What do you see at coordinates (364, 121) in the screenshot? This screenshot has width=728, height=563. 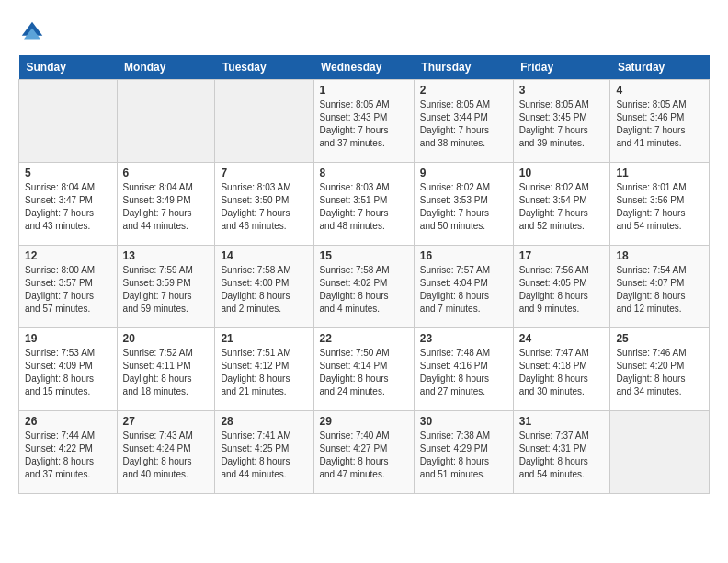 I see `calendar-cell: 1Sunrise: 8:05 AM Sunset: 3:43 PM Daylig…` at bounding box center [364, 121].